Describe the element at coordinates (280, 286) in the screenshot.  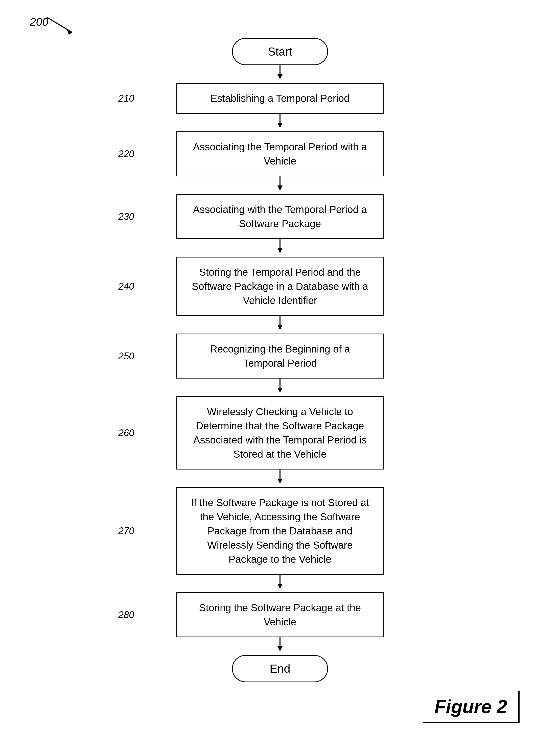
I see `step-240-row: 240 Storing the Temporal Period and the …` at that location.